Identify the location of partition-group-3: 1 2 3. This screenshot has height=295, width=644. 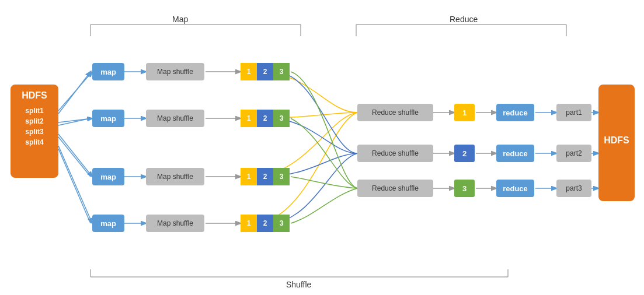
(265, 177).